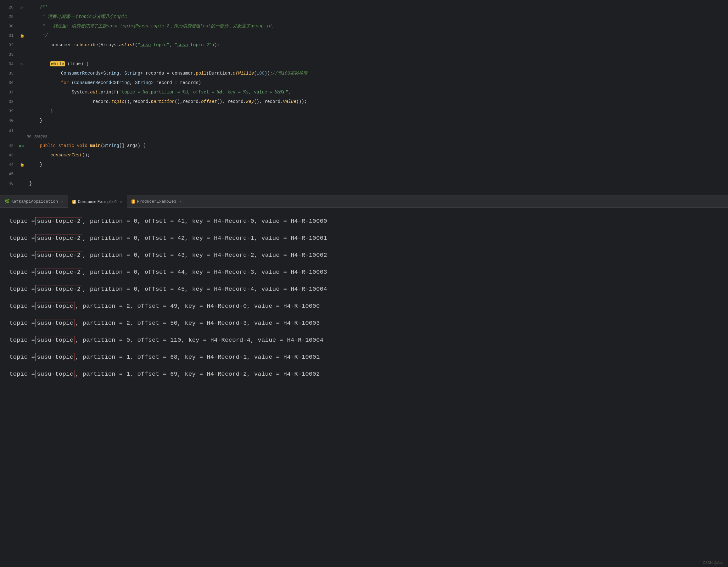 The width and height of the screenshot is (728, 567). Describe the element at coordinates (34, 201) in the screenshot. I see `tab-kafka-api: 🌿 KafkaApiApplication ✕` at that location.